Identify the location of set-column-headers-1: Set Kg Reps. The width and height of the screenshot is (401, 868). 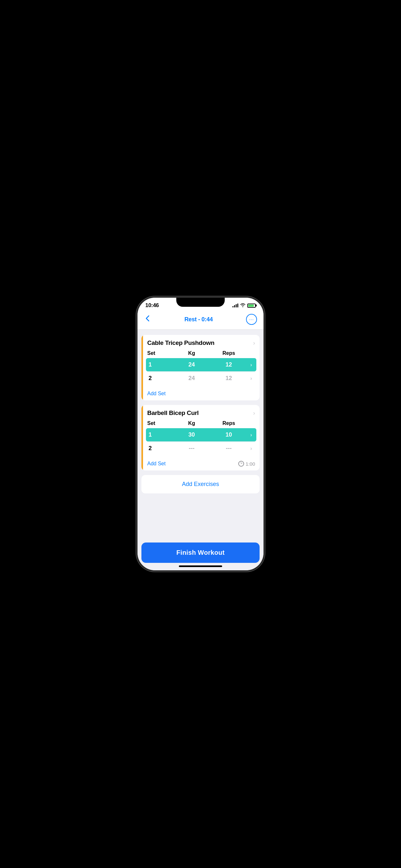
(201, 353).